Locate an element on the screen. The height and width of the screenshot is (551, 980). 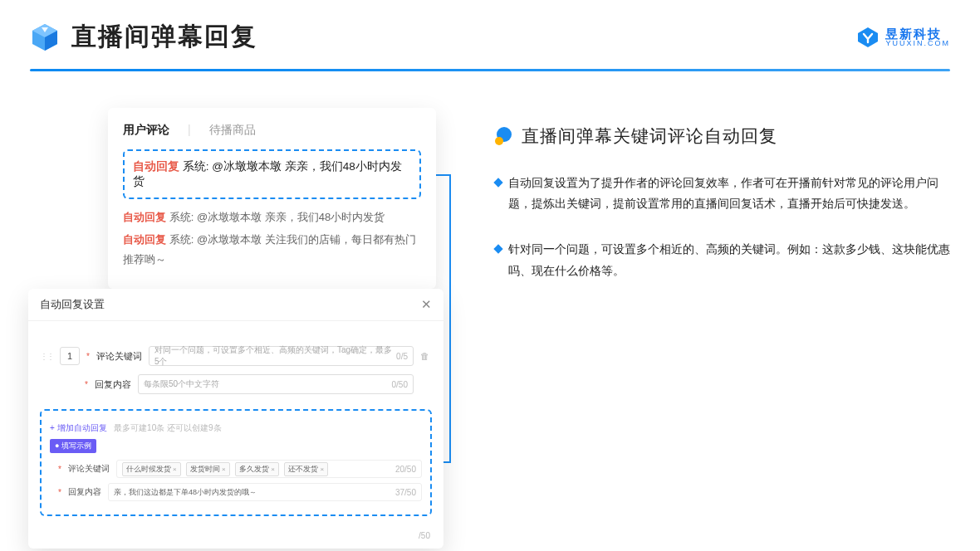
keyword-label: 评论关键词 is located at coordinates (120, 357).